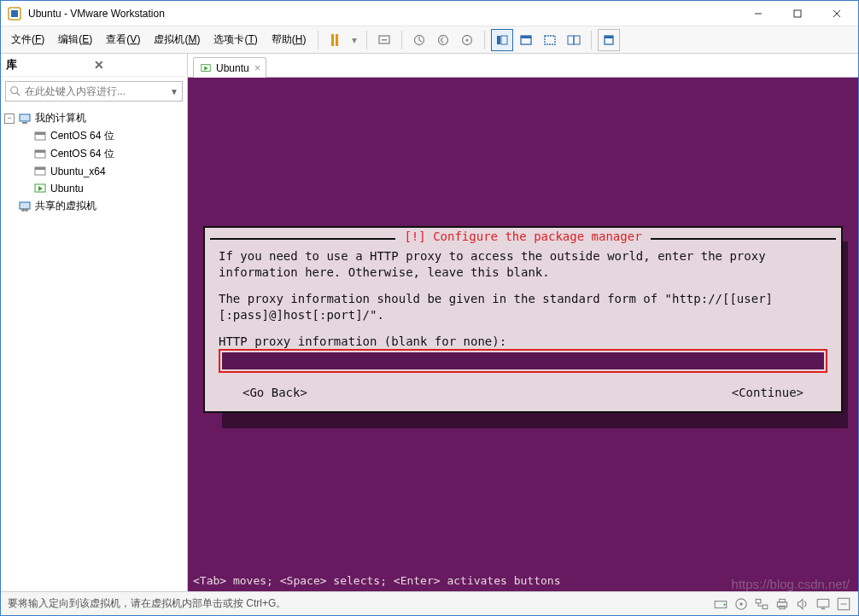  I want to click on dialog-title: [!] Configure the package manager, so click(523, 236).